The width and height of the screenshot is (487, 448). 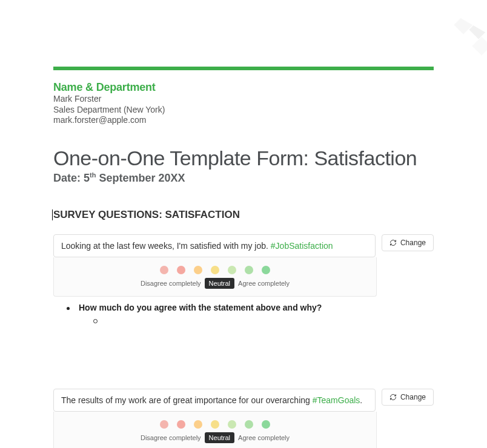 What do you see at coordinates (244, 99) in the screenshot?
I see `name-line: Mark Forster` at bounding box center [244, 99].